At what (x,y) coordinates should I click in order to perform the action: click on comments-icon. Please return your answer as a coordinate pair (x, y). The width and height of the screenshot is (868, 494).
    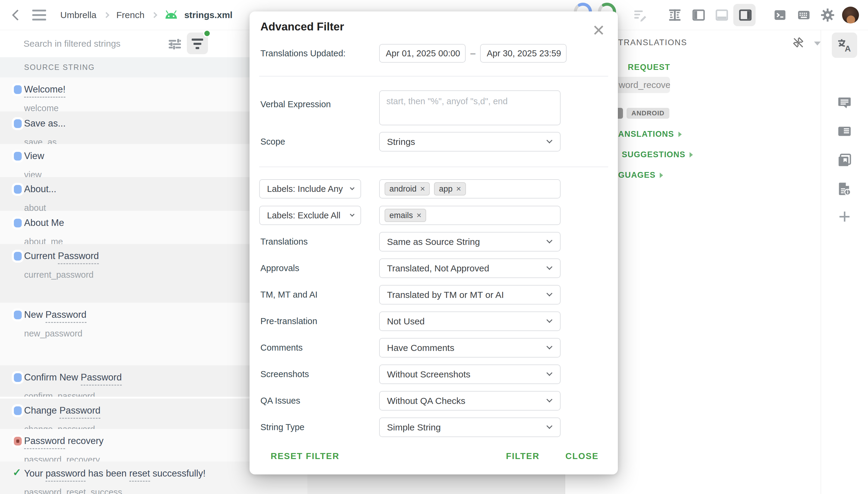
    Looking at the image, I should click on (845, 103).